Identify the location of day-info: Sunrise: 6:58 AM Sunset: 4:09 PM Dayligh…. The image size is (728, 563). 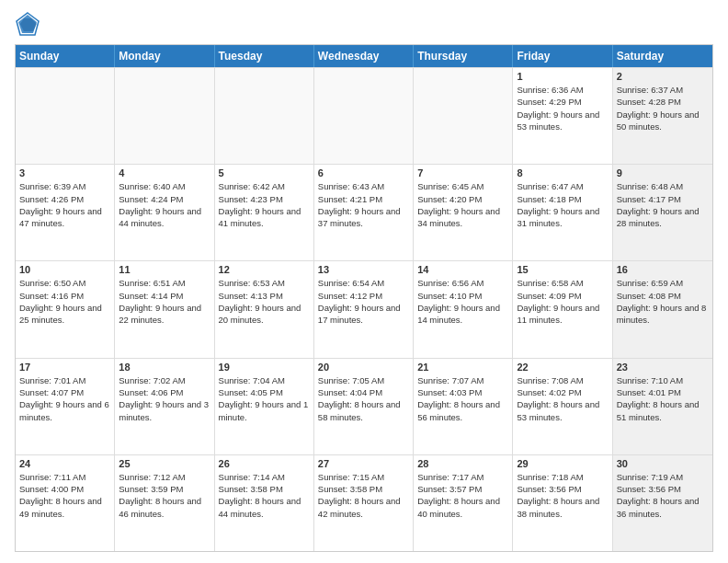
(563, 302).